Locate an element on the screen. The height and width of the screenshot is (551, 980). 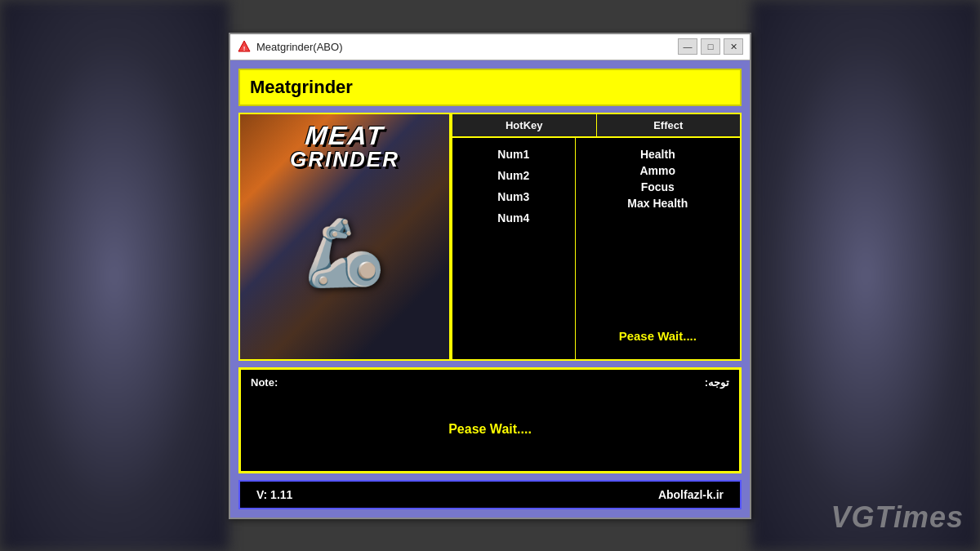
hotkey-col-header: HotKey is located at coordinates (524, 126).